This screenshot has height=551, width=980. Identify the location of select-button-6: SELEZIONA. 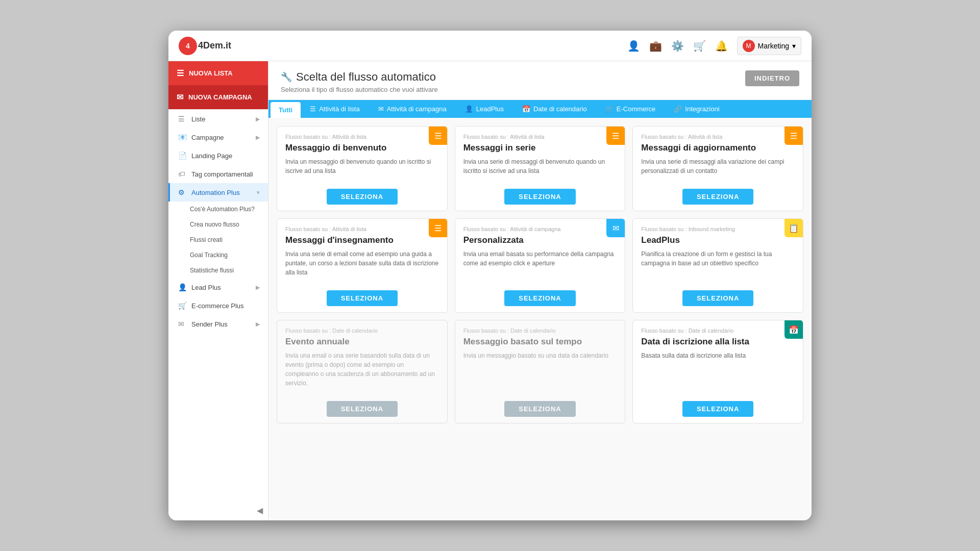
(362, 409).